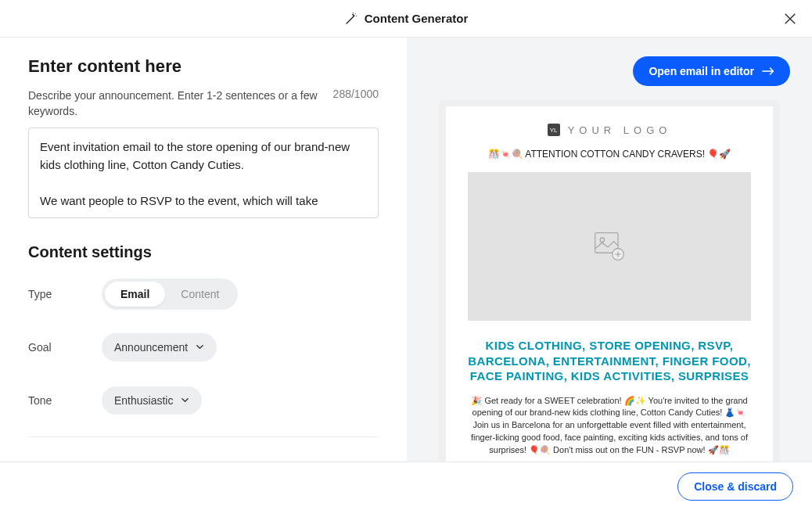 The height and width of the screenshot is (510, 812). Describe the element at coordinates (65, 400) in the screenshot. I see `tone-label: Tone` at that location.